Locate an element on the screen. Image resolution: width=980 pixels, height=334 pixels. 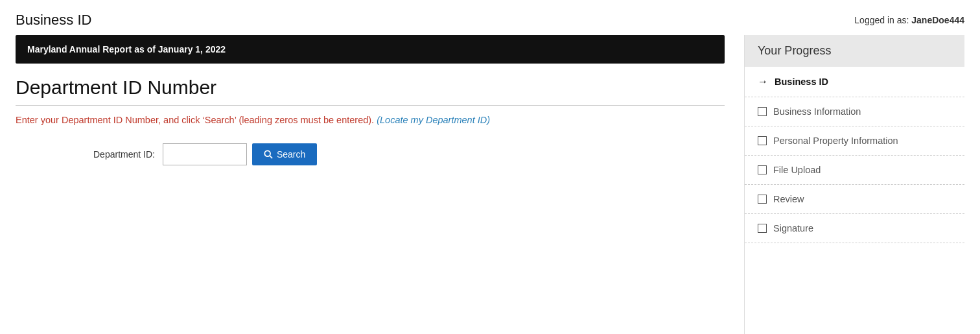
report-banner: Maryland Annual Report as of January 1, … is located at coordinates (370, 49).